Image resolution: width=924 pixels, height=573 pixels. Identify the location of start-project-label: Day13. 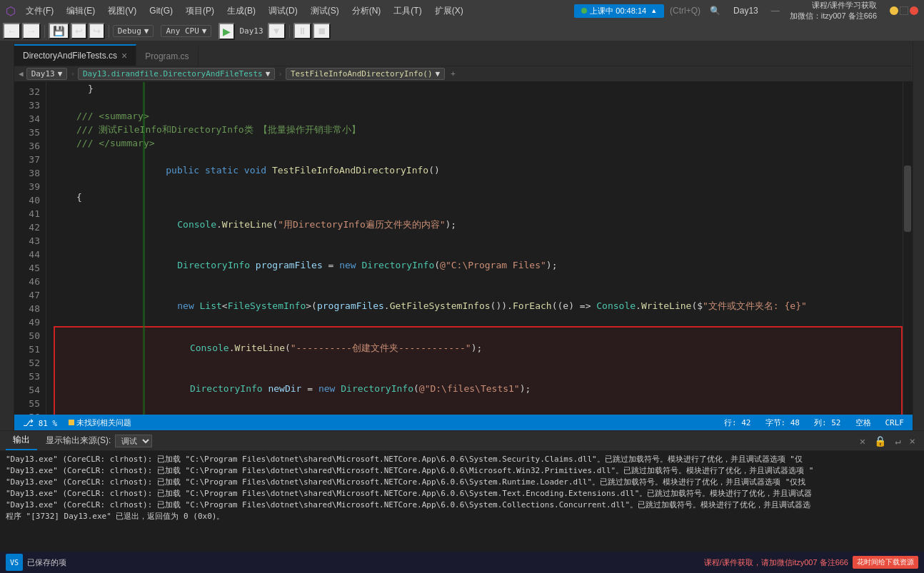
(251, 31).